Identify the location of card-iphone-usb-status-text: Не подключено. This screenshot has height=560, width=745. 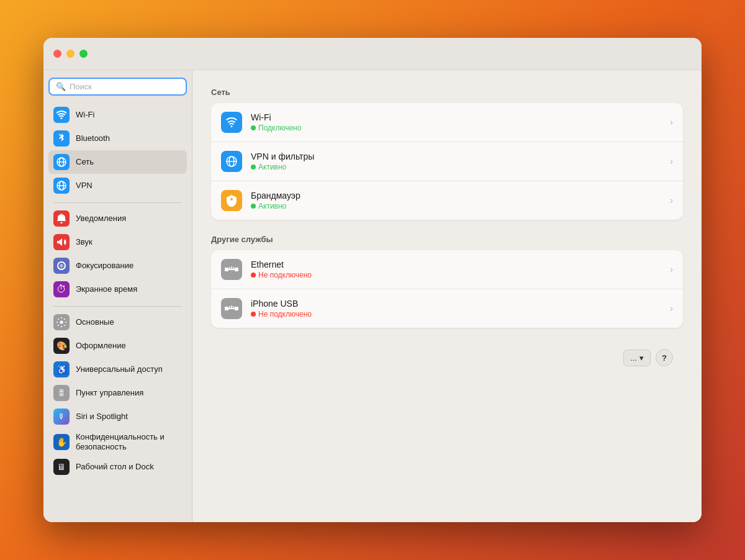
(285, 314).